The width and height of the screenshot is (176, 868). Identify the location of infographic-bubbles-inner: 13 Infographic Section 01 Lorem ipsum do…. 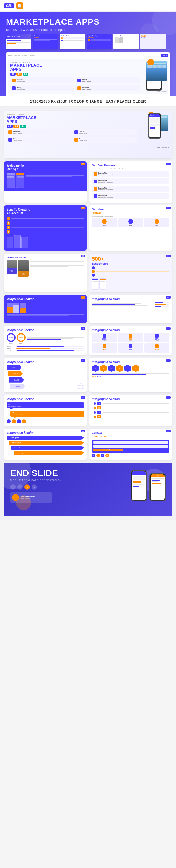
(45, 410).